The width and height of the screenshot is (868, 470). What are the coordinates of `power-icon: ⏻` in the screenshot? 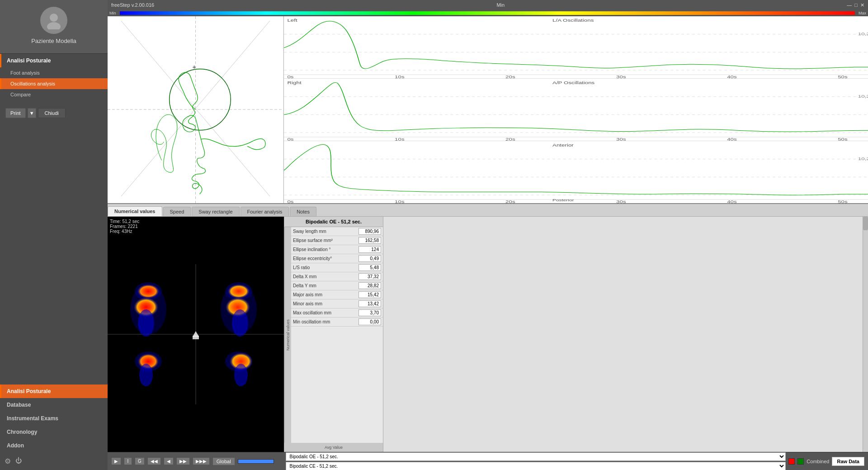 It's located at (19, 461).